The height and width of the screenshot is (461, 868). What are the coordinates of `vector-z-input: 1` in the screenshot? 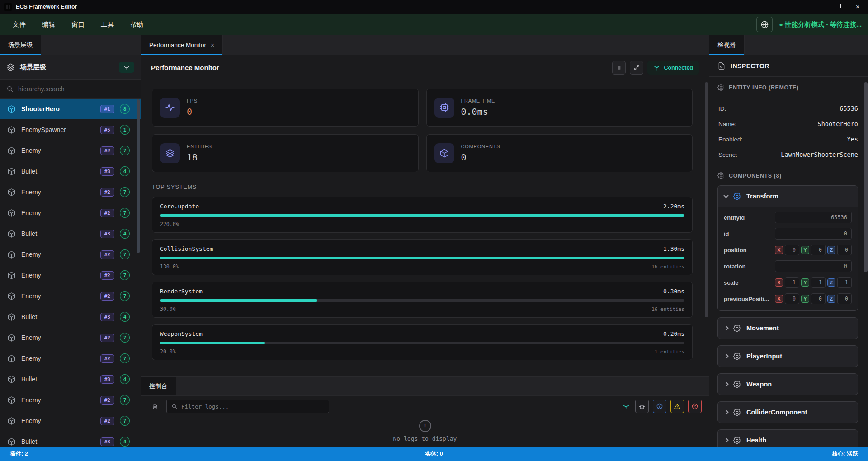 It's located at (844, 282).